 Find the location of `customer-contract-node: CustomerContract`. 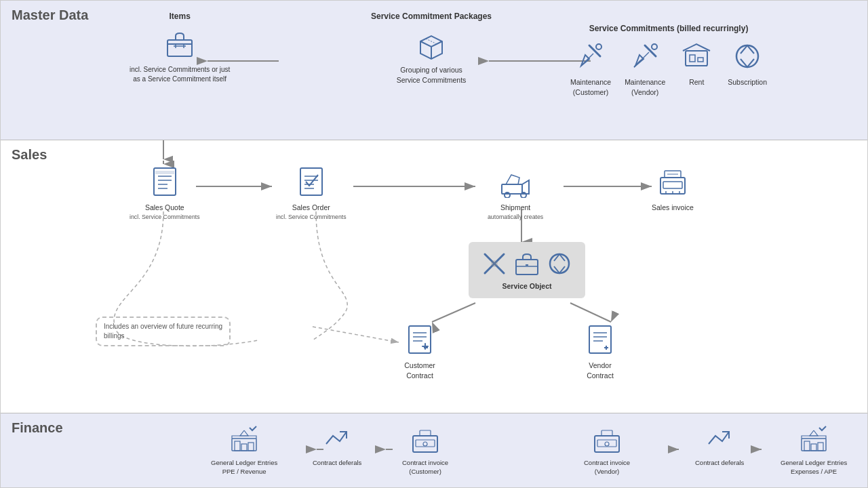

customer-contract-node: CustomerContract is located at coordinates (420, 351).